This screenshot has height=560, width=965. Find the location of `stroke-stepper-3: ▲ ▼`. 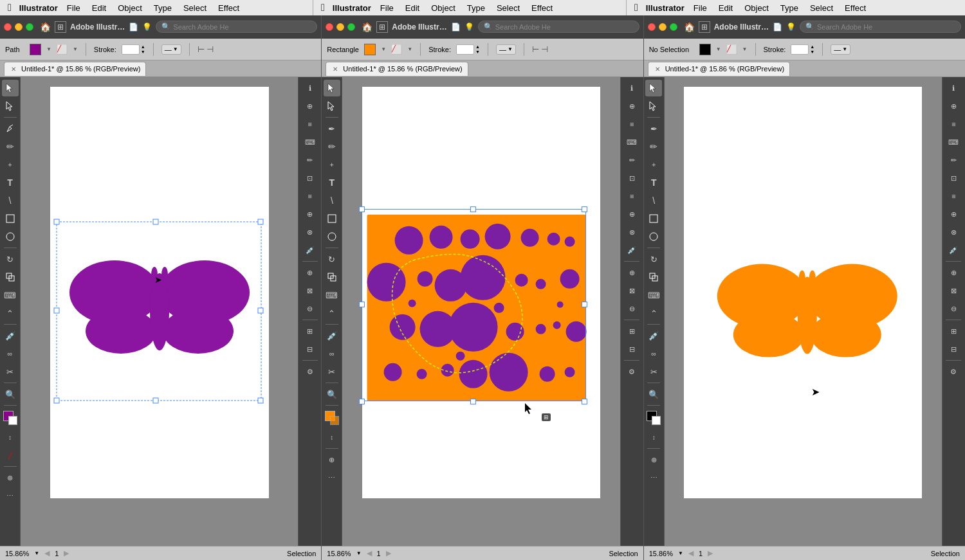

stroke-stepper-3: ▲ ▼ is located at coordinates (803, 50).